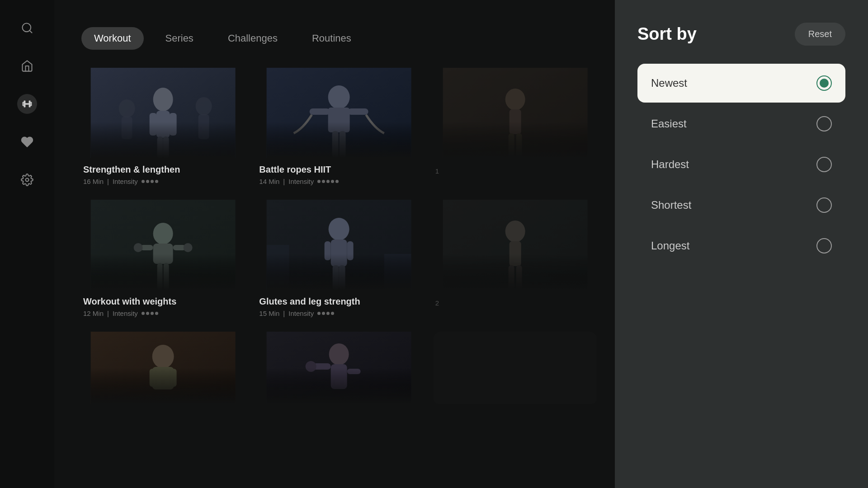 The width and height of the screenshot is (868, 488). What do you see at coordinates (824, 124) in the screenshot?
I see `sort-option-easiest-radio` at bounding box center [824, 124].